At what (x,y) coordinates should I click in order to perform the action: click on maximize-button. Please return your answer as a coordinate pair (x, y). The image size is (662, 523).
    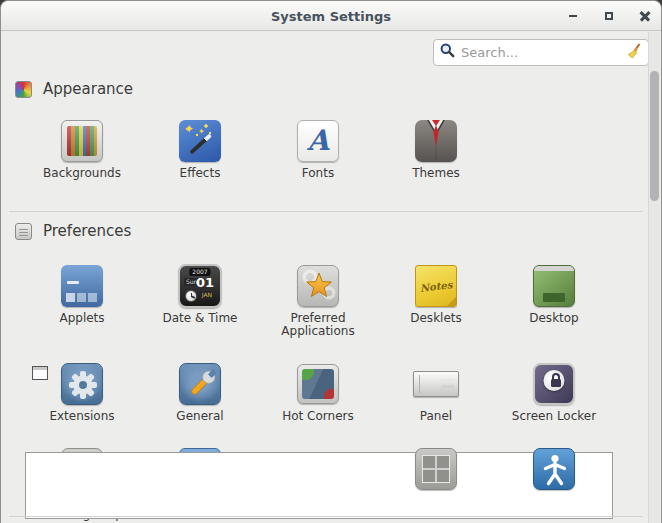
    Looking at the image, I should click on (609, 16).